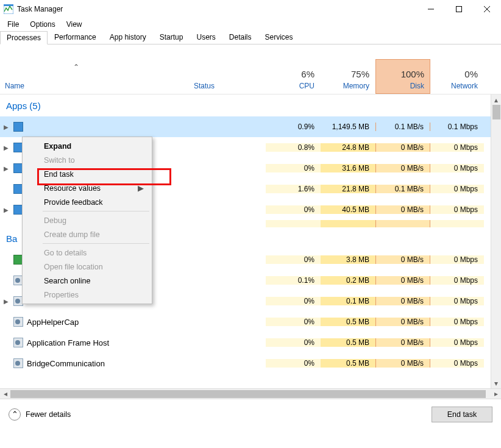 Image resolution: width=501 pixels, height=448 pixels. What do you see at coordinates (87, 174) in the screenshot?
I see `ctx-end-task: End task` at bounding box center [87, 174].